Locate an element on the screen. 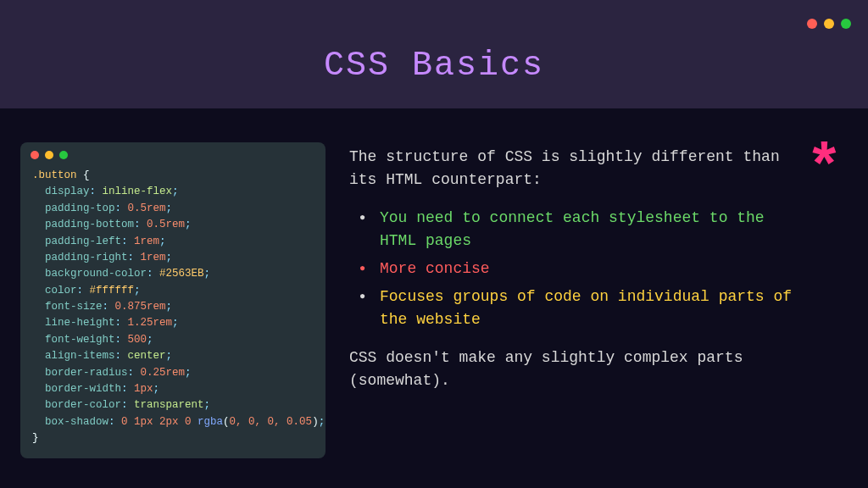 The image size is (868, 488). bullet-item: More concise is located at coordinates (579, 269).